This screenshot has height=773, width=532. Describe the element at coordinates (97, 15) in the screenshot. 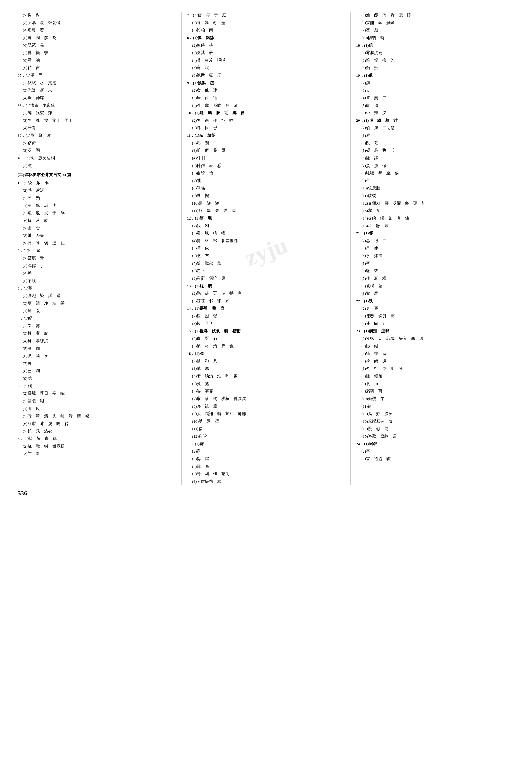

I see `list-item: (2)树 树` at that location.